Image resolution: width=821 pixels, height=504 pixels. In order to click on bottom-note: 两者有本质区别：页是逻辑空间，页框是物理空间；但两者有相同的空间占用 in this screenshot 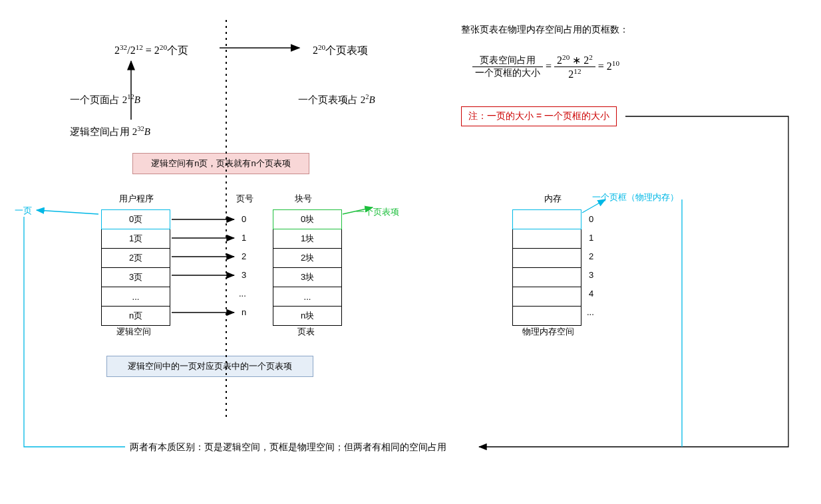, I will do `click(288, 447)`.